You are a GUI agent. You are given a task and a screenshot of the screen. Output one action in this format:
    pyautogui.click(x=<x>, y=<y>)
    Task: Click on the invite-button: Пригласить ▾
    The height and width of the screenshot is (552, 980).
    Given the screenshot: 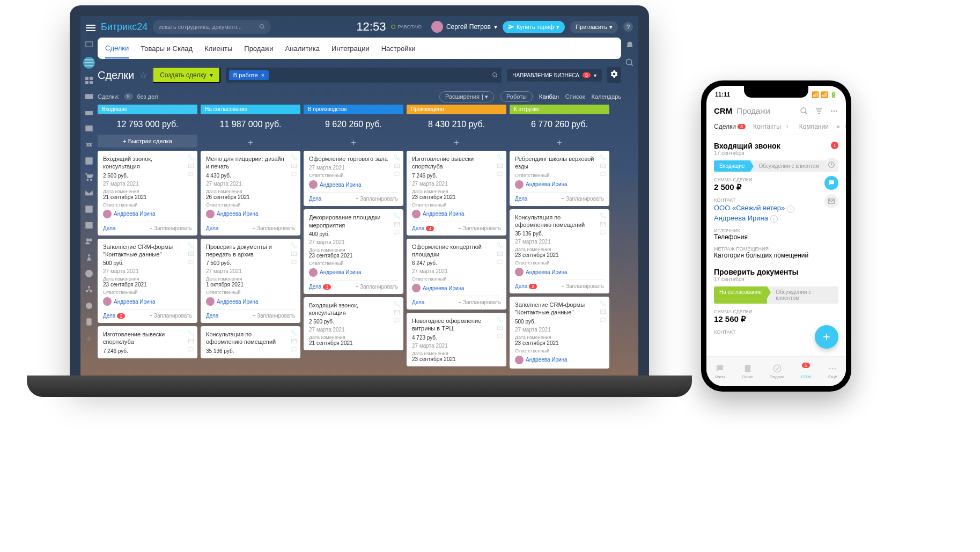 What is the action you would take?
    pyautogui.click(x=594, y=27)
    